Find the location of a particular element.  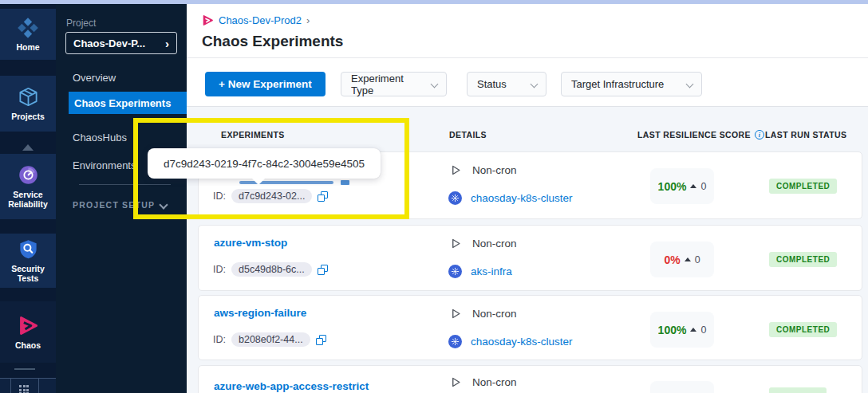

chevron-right-icon: › is located at coordinates (168, 43).